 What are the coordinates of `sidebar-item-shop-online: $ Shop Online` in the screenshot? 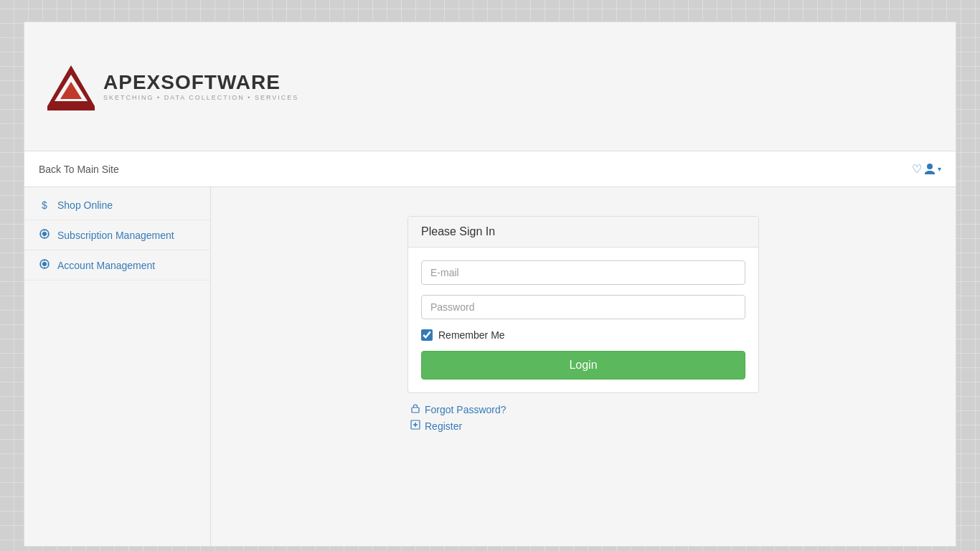 It's located at (118, 205).